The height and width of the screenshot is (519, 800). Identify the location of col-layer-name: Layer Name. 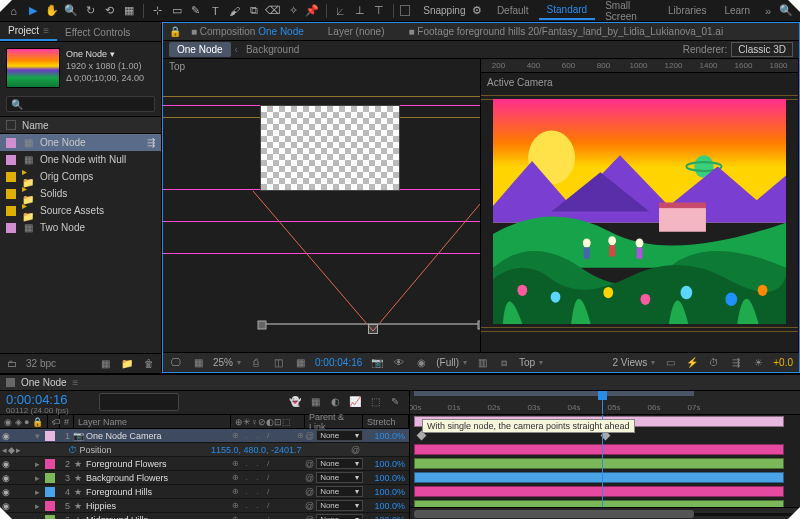
(152, 422).